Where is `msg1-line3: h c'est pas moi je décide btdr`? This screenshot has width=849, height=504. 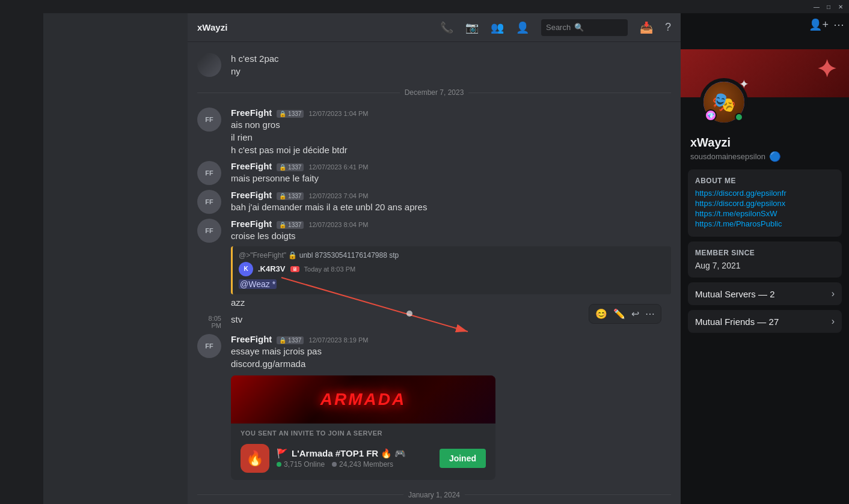
msg1-line3: h c'est pas moi je décide btdr is located at coordinates (451, 150).